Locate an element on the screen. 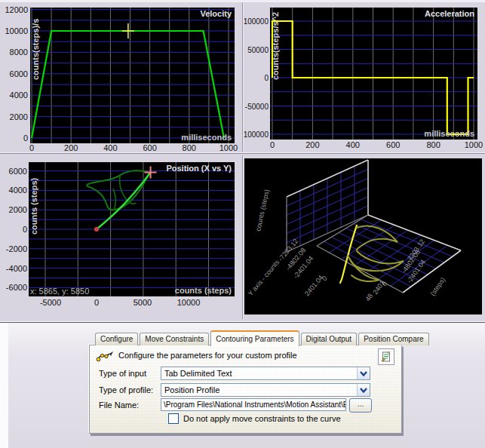 The width and height of the screenshot is (485, 448). tab-digital-output: Digital Output is located at coordinates (329, 339).